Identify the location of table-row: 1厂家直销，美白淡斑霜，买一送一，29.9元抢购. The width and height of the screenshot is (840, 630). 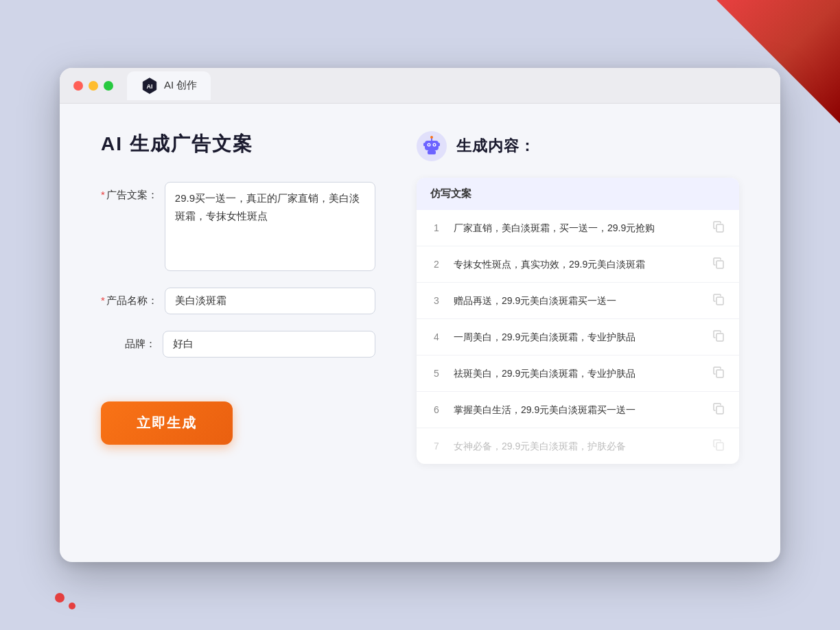
(578, 228).